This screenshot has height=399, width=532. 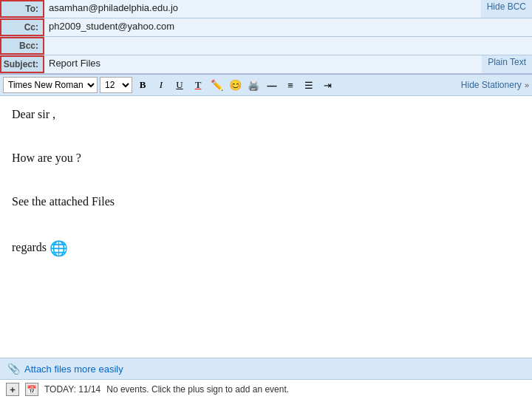 What do you see at coordinates (161, 85) in the screenshot?
I see `italic-button: I` at bounding box center [161, 85].